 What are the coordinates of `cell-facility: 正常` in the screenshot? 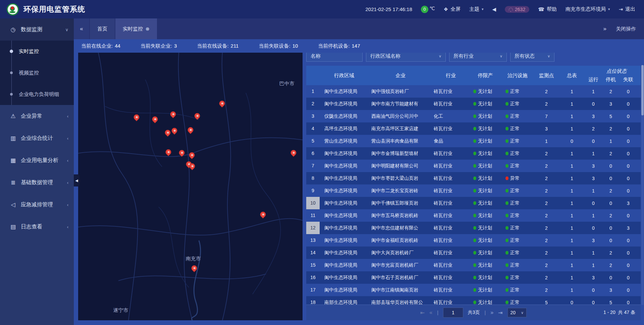 It's located at (518, 203).